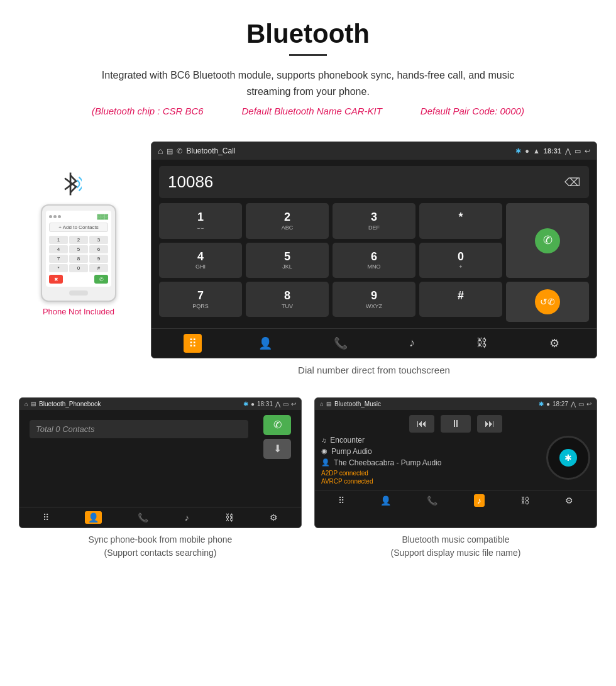  Describe the element at coordinates (58, 259) in the screenshot. I see `phone-key: 7` at that location.